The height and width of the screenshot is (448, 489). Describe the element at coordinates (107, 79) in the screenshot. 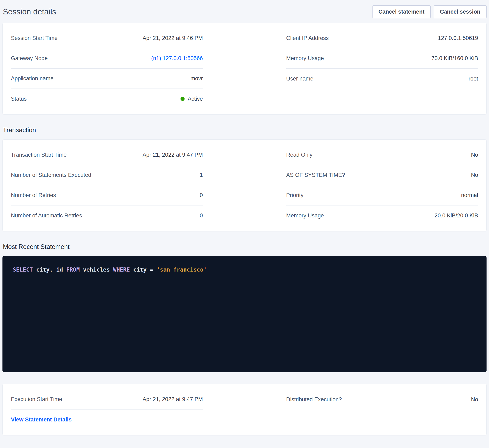

I see `application-name-row: Application name movr` at that location.